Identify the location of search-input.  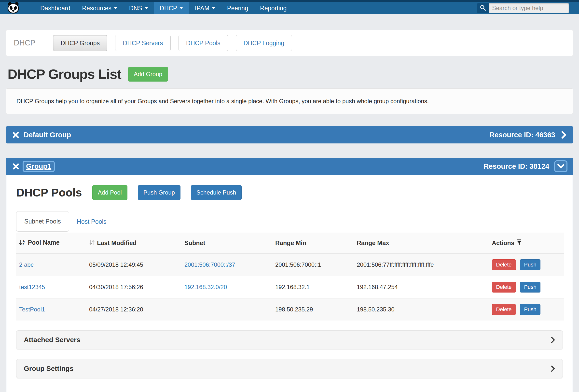
(529, 8).